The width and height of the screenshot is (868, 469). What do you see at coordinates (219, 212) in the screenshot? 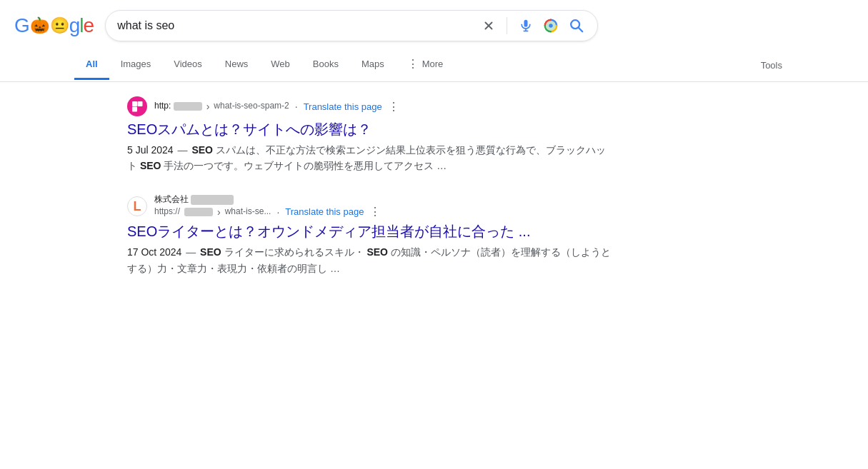
I see `source-arrow2: ›` at bounding box center [219, 212].